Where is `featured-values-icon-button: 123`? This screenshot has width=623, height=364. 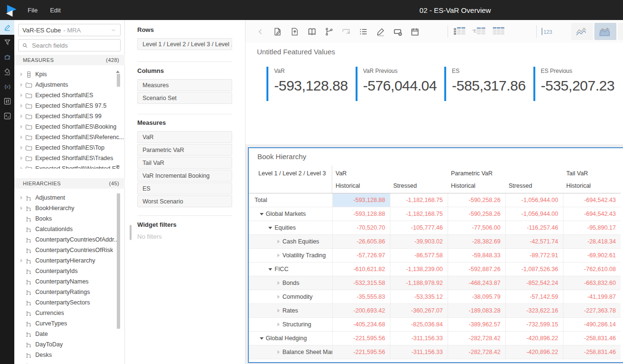
featured-values-icon-button: 123 is located at coordinates (547, 31).